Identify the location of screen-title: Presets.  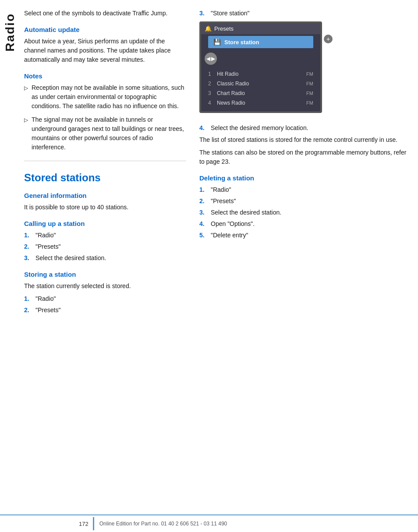
(224, 29).